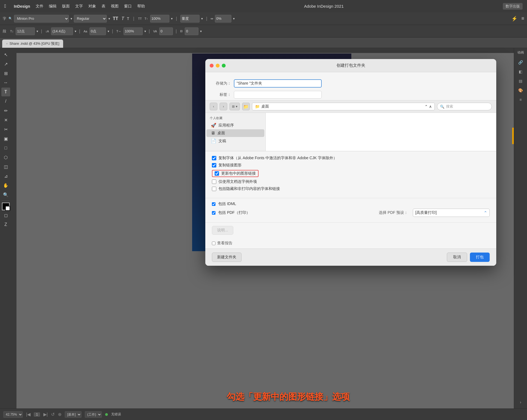 The height and width of the screenshot is (420, 527). Describe the element at coordinates (6, 83) in the screenshot. I see `gap-tool: ↔` at that location.